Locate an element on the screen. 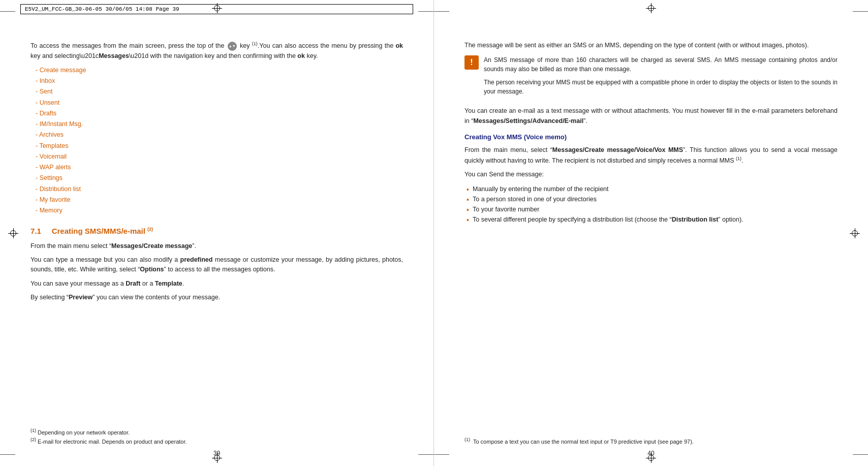  sms-mms-para: The message will be sent as either an SM… is located at coordinates (651, 46).